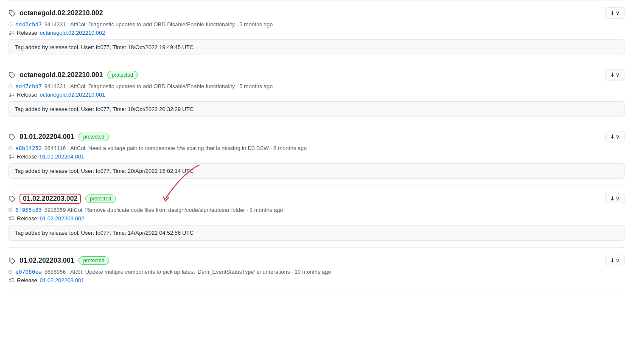 The image size is (633, 364). I want to click on commit-message: 8916359 AftCol: Remove duplicate code fi…, so click(164, 210).